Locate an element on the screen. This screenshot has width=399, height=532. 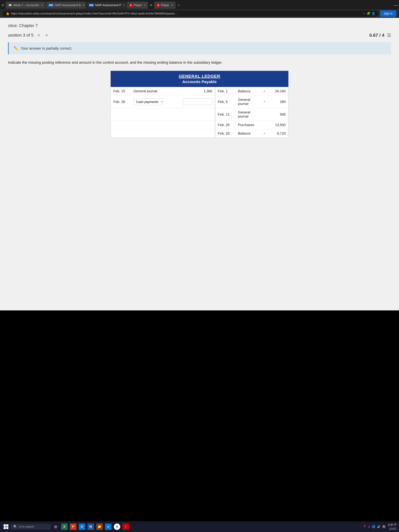
system-tray: ❓ ∧ 🌐 🔊 🔇 is located at coordinates (374, 527).